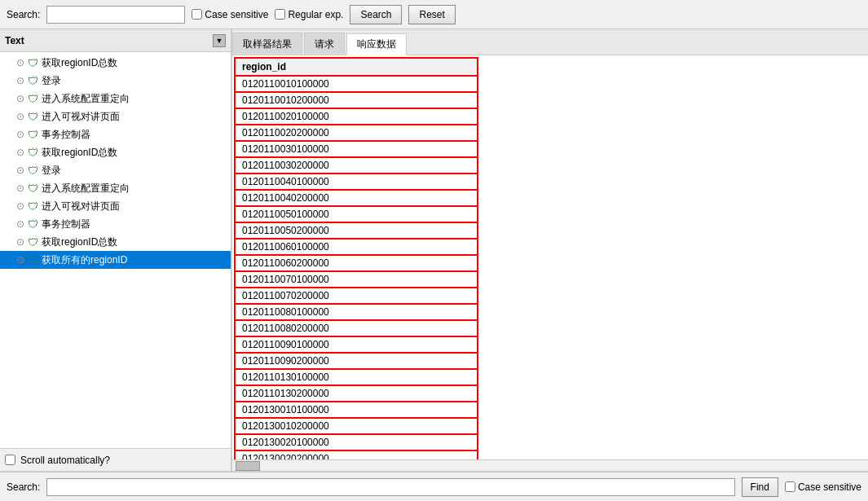  What do you see at coordinates (356, 455) in the screenshot?
I see `table-row: 0120130020200000` at bounding box center [356, 455].